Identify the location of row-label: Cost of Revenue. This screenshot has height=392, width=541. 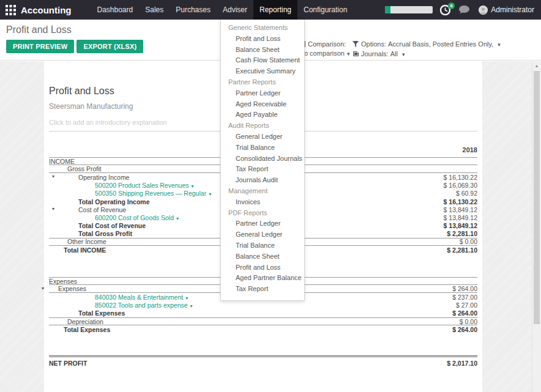
(88, 210).